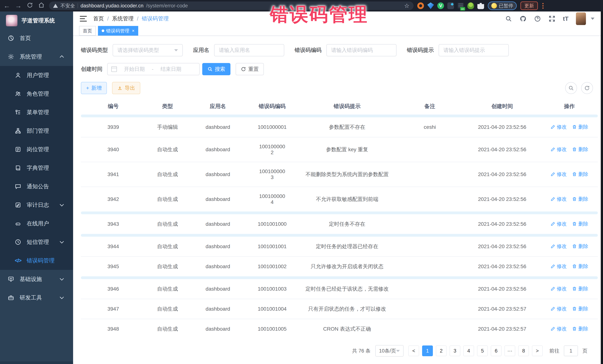 The height and width of the screenshot is (364, 603). What do you see at coordinates (216, 69) in the screenshot?
I see `search-button: 搜索` at bounding box center [216, 69].